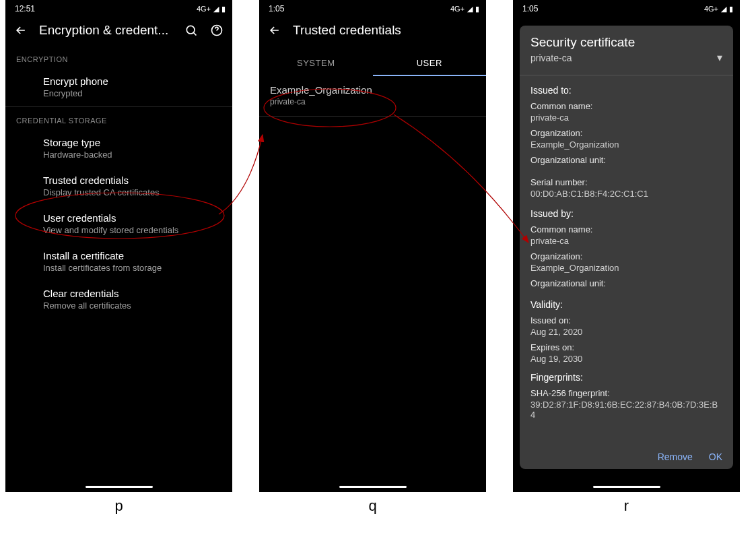 This screenshot has width=756, height=535. Describe the element at coordinates (373, 506) in the screenshot. I see `caption-q: q` at that location.